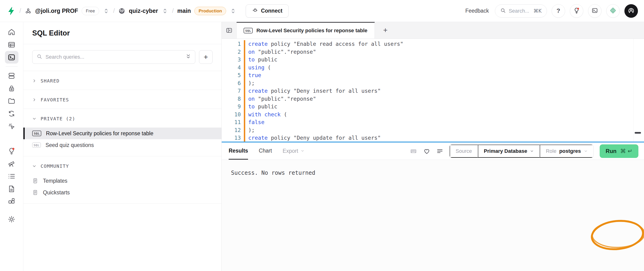 The image size is (644, 271). What do you see at coordinates (433, 68) in the screenshot?
I see `code-line-4: 4using (` at bounding box center [433, 68].